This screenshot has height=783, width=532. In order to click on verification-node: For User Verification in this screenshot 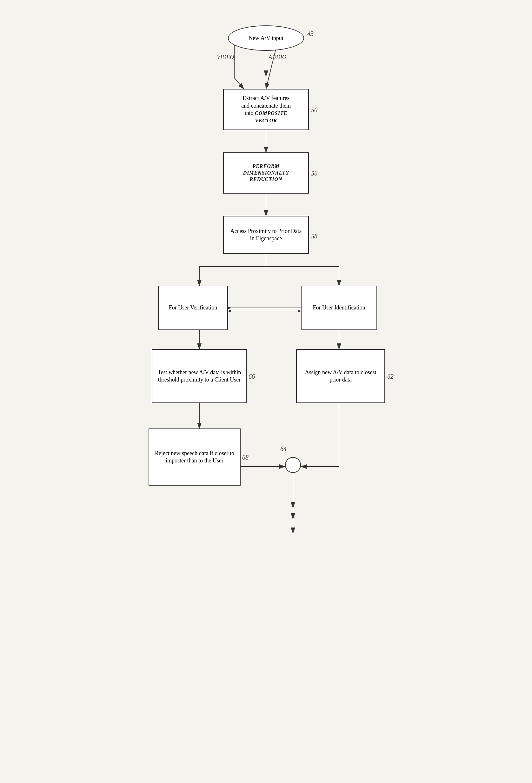, I will do `click(193, 308)`.